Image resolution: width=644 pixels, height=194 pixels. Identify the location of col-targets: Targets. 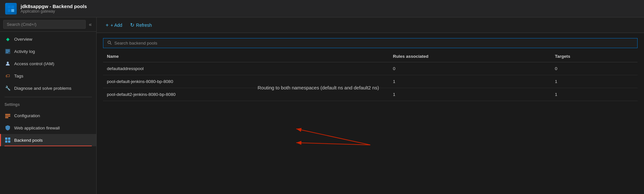
(594, 56).